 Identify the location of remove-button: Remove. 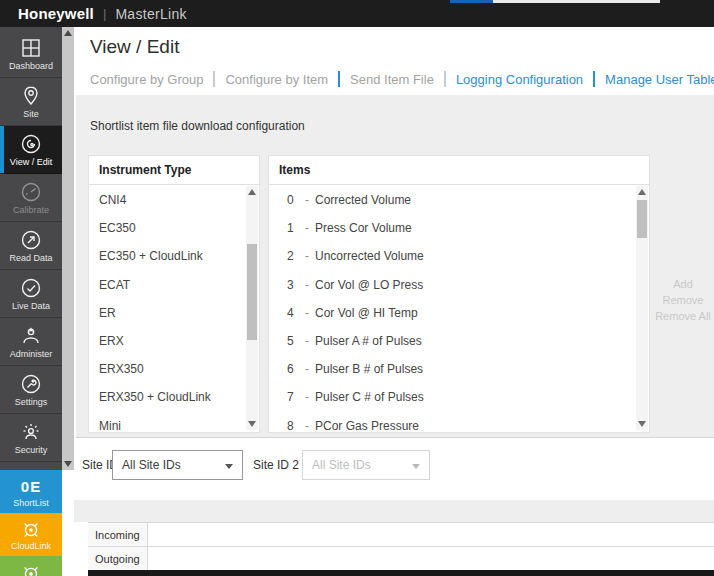
(683, 300).